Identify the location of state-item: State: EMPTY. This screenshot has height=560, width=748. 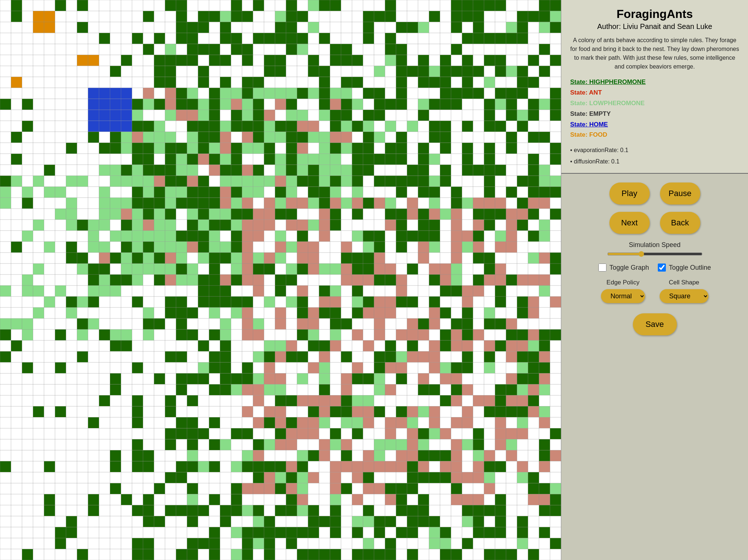
(655, 114).